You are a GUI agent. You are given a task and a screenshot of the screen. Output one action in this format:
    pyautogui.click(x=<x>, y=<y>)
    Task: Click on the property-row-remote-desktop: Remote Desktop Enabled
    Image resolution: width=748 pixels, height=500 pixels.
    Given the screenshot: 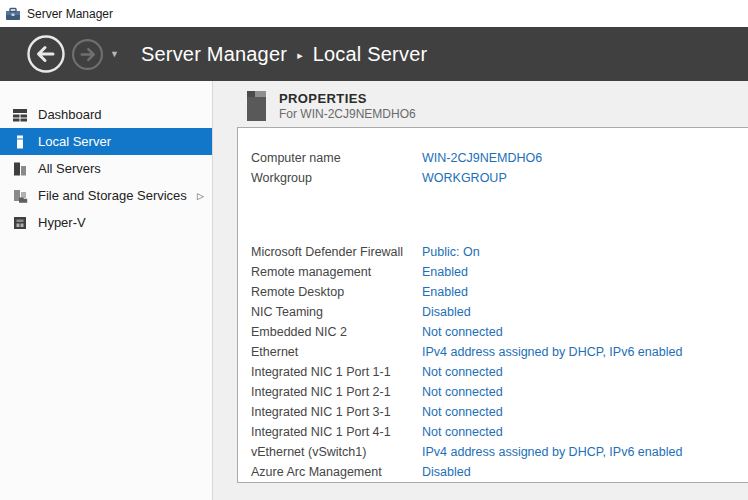 What is the action you would take?
    pyautogui.click(x=493, y=292)
    